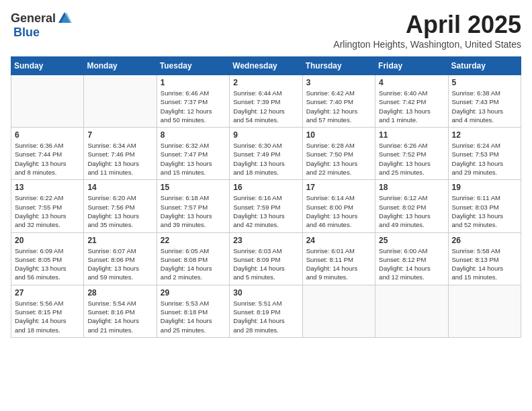  What do you see at coordinates (339, 158) in the screenshot?
I see `day-info: Sunrise: 6:28 AM Sunset: 7:50 PM Dayligh…` at bounding box center [339, 158].